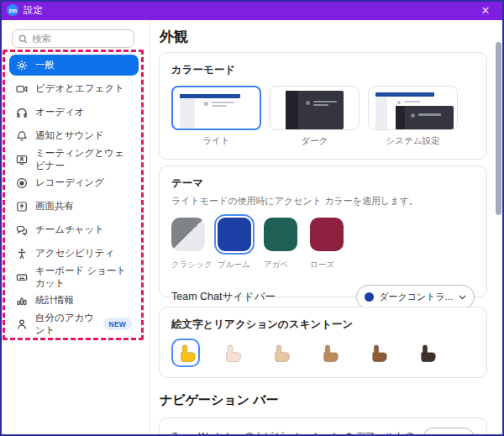 This screenshot has height=436, width=504. What do you see at coordinates (70, 183) in the screenshot?
I see `sidebar-item-label: レコーディング` at bounding box center [70, 183].